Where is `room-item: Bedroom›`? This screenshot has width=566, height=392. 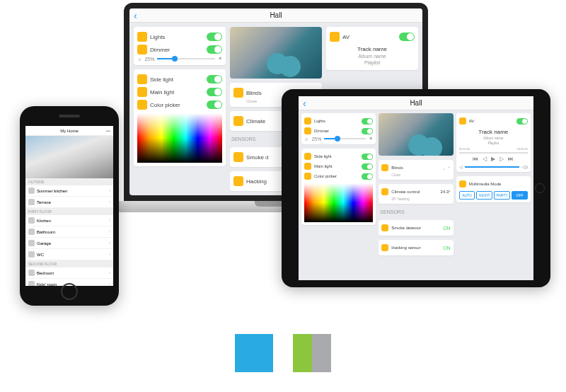
room-item: Bedroom› is located at coordinates (69, 273).